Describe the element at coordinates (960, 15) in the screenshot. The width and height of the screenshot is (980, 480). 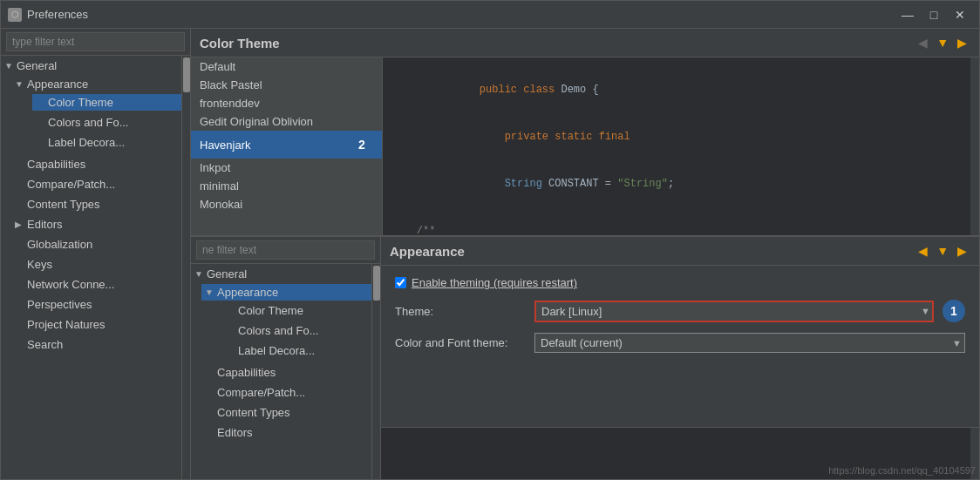
I see `close-button: ✕` at that location.